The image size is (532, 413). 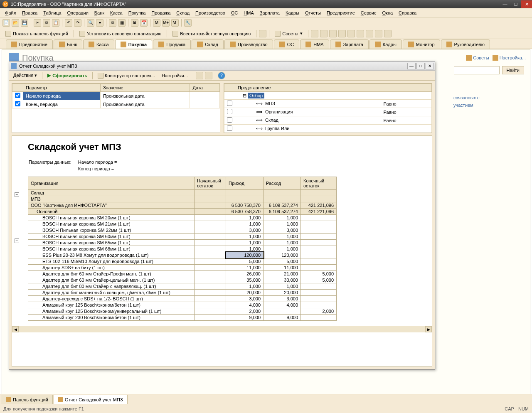 I want to click on scroll-left-icon: ◀, so click(x=15, y=329).